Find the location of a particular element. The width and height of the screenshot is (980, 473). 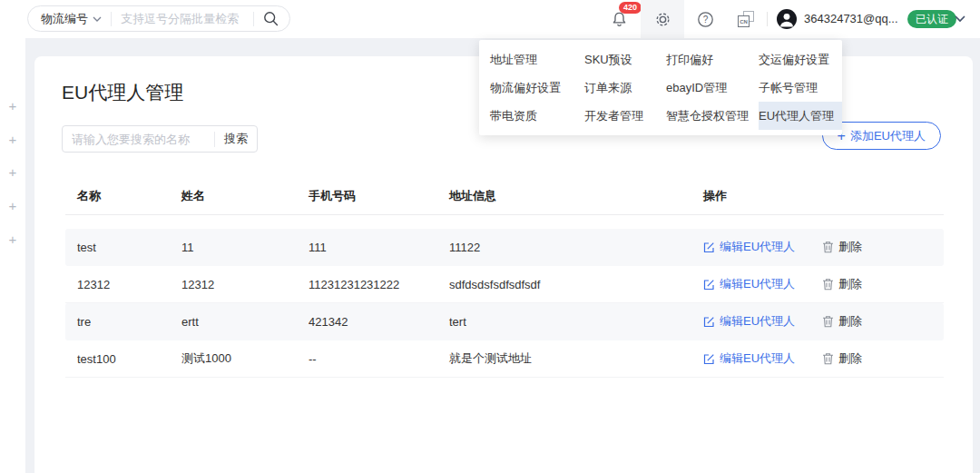

add-eu-agent-label: 添加EU代理人 is located at coordinates (887, 136).